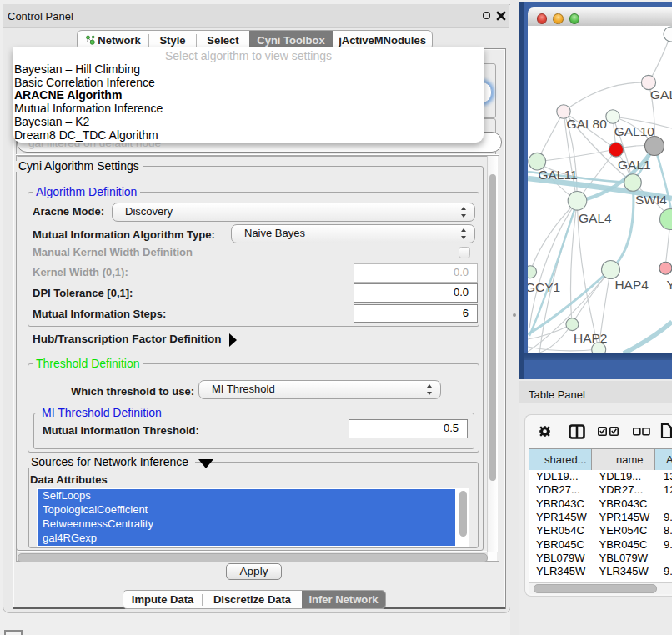 The width and height of the screenshot is (672, 635). Describe the element at coordinates (661, 95) in the screenshot. I see `svg-text: GAL2` at that location.